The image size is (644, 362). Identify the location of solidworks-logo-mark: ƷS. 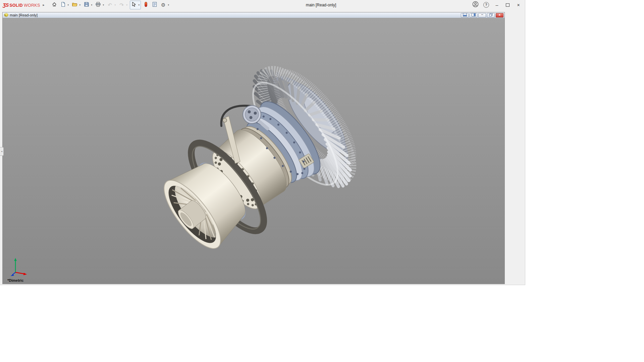
(5, 5).